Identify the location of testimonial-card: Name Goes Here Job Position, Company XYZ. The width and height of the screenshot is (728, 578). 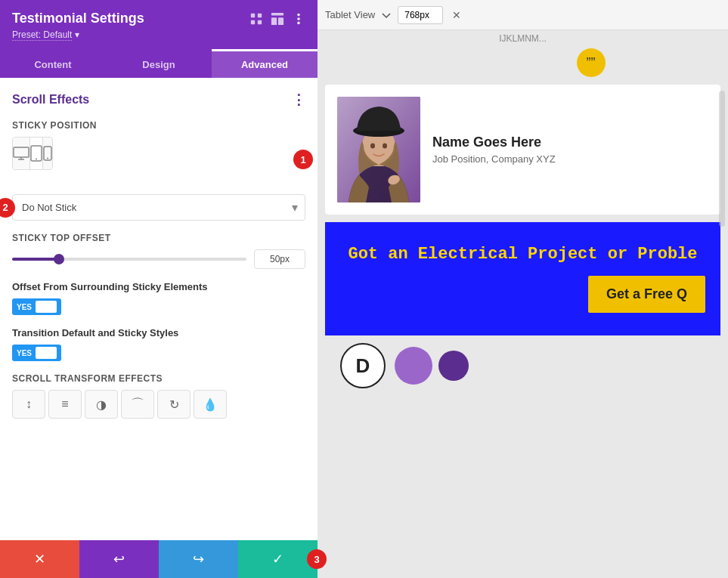
(523, 150).